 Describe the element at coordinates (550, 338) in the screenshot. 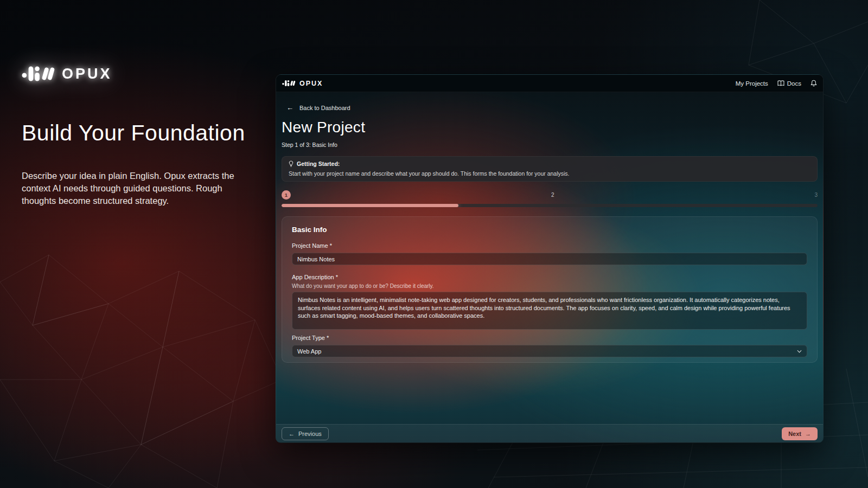

I see `project-type-label: Project Type *` at that location.